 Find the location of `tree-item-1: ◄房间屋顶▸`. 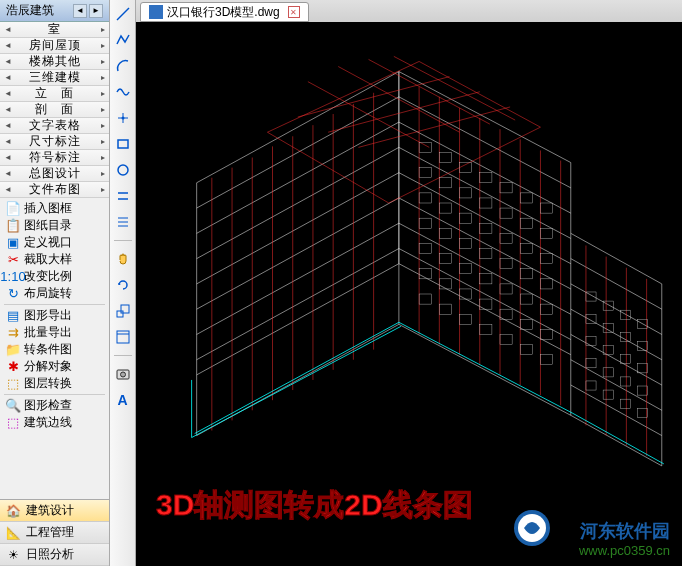

tree-item-1: ◄房间屋顶▸ is located at coordinates (54, 46).